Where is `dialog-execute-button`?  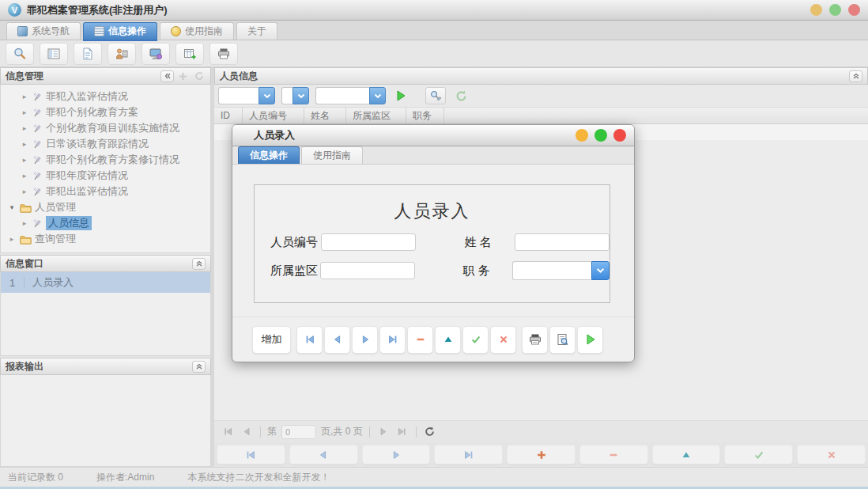
dialog-execute-button is located at coordinates (590, 340).